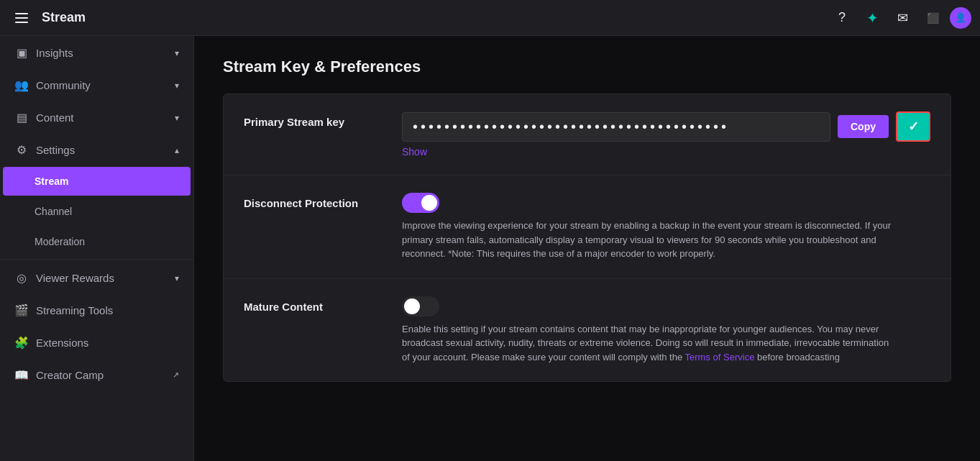 This screenshot has height=461, width=980. Describe the element at coordinates (666, 127) in the screenshot. I see `stream-key-input-row: Copy ✓` at that location.